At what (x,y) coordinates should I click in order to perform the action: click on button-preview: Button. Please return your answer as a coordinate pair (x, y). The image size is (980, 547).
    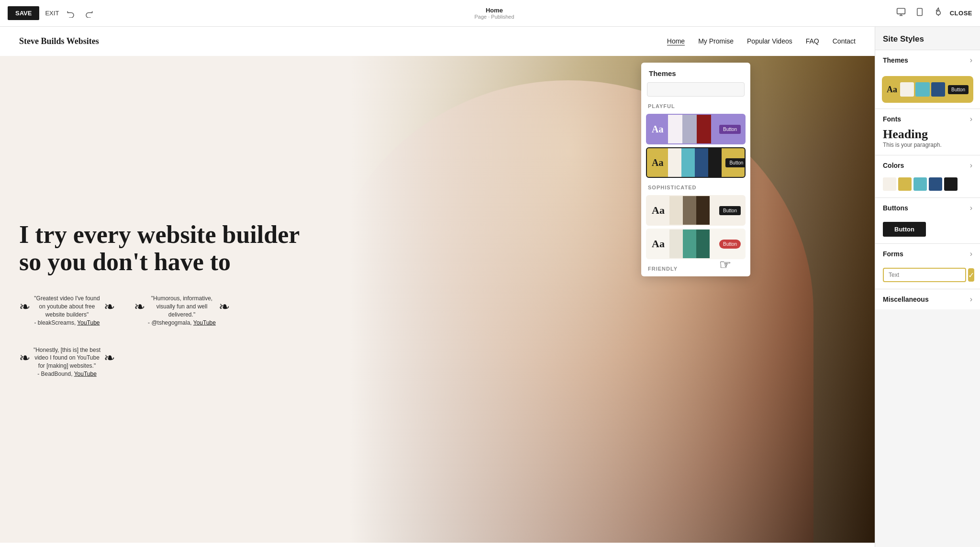
    Looking at the image, I should click on (904, 230).